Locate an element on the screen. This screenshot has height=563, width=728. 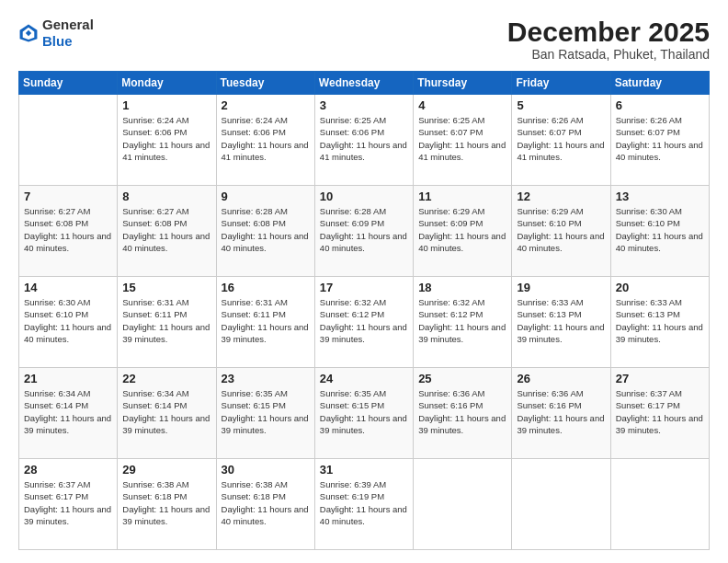
day-number: 6 is located at coordinates (660, 105).